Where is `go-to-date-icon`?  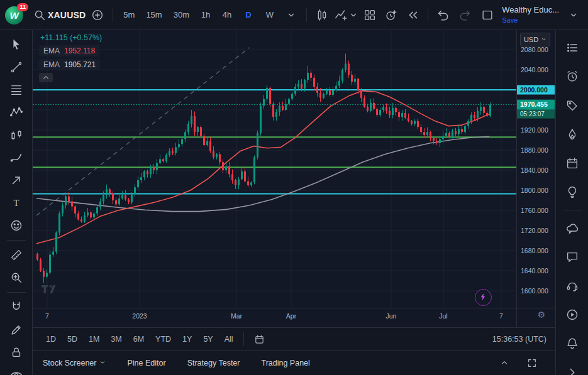
go-to-date-icon is located at coordinates (259, 339).